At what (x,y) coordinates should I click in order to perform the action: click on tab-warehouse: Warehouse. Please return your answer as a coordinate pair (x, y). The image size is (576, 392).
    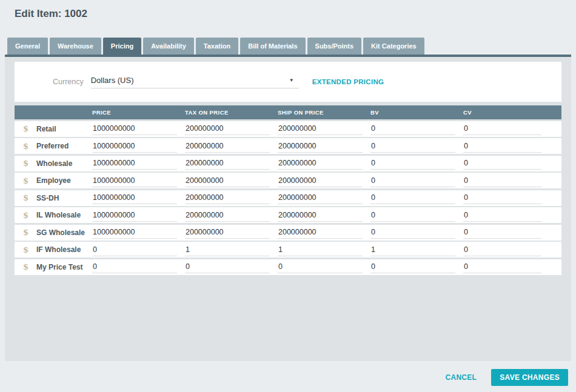
    Looking at the image, I should click on (75, 46).